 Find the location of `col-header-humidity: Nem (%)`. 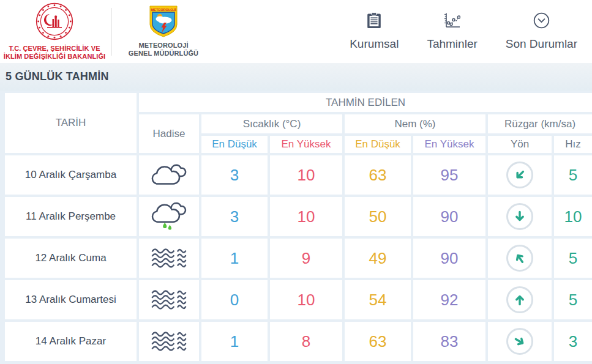

col-header-humidity: Nem (%) is located at coordinates (415, 124).